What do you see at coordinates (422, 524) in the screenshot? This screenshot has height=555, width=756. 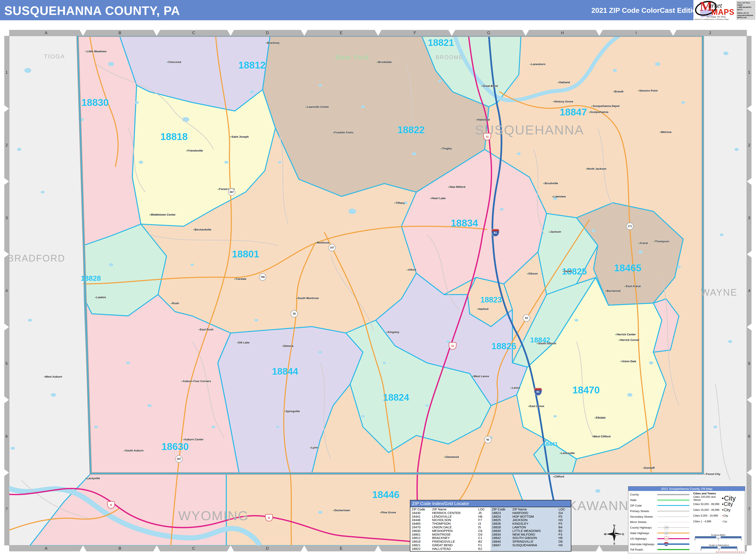 I see `zip-code: 18465` at bounding box center [422, 524].